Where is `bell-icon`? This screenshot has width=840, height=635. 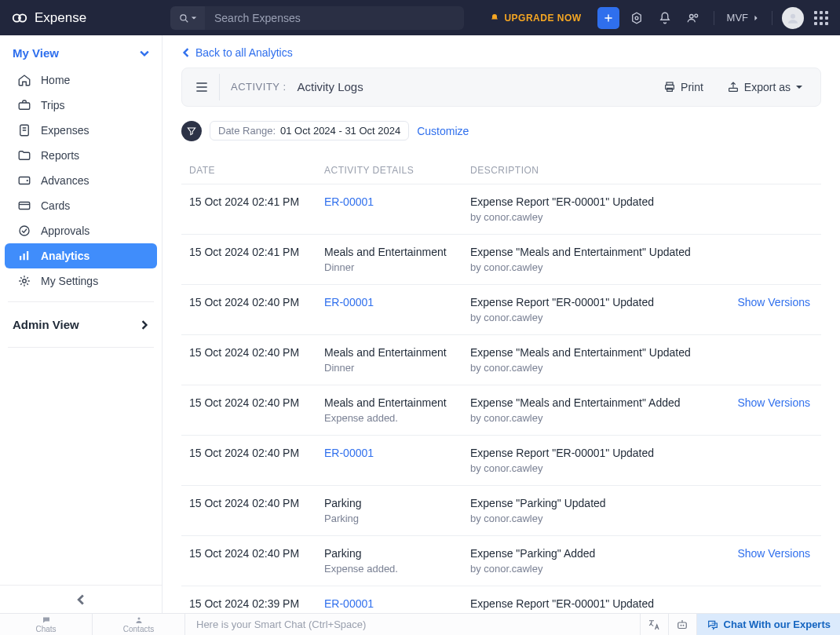
bell-icon is located at coordinates (495, 18).